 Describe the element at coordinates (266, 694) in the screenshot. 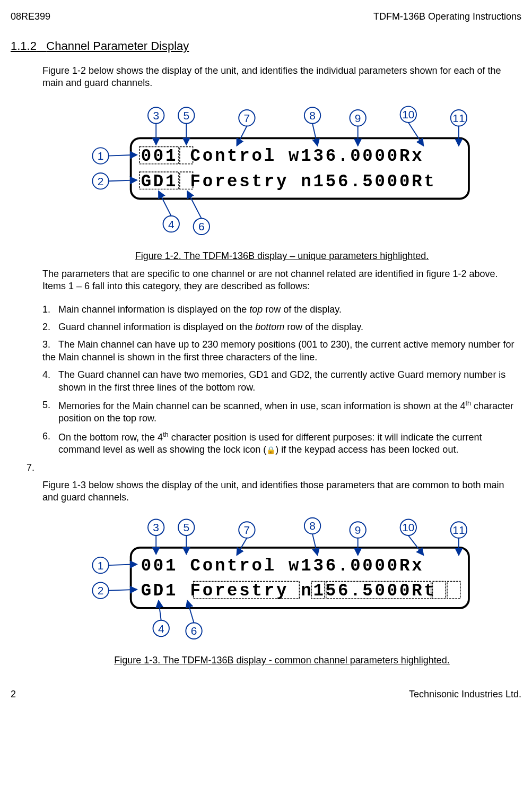

I see `page-footer: 2 Technisonic Industries Ltd.` at that location.